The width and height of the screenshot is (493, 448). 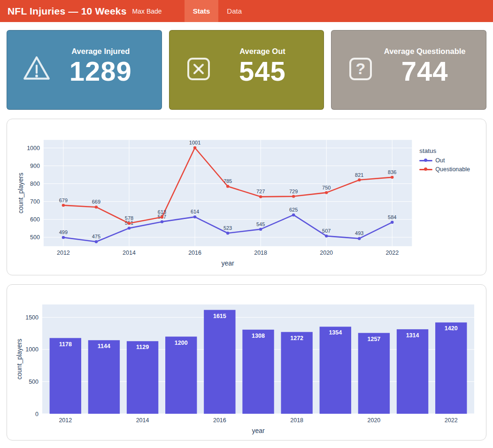 I want to click on y-tick-label: 800, so click(x=35, y=184).